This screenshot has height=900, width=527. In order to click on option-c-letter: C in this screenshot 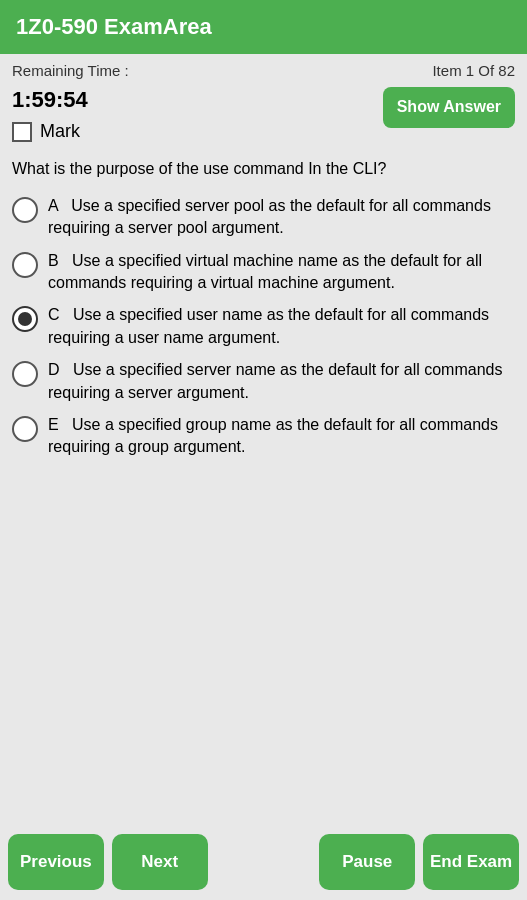, I will do `click(54, 314)`.